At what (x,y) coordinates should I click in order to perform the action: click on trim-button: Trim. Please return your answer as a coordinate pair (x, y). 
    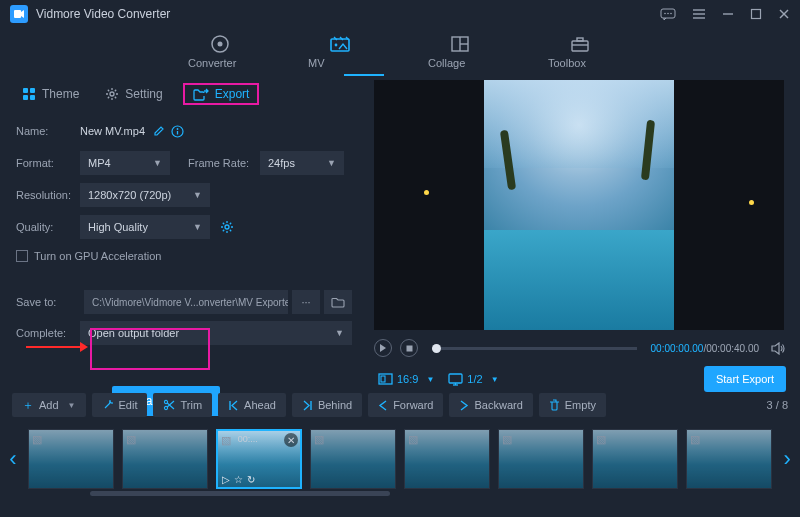
    Looking at the image, I should click on (182, 405).